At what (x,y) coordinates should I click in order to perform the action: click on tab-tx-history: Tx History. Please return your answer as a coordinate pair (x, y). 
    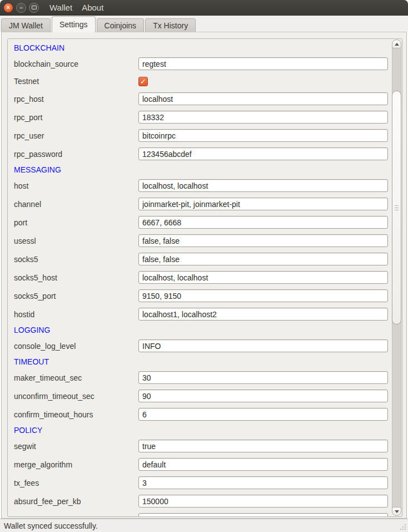
    Looking at the image, I should click on (170, 25).